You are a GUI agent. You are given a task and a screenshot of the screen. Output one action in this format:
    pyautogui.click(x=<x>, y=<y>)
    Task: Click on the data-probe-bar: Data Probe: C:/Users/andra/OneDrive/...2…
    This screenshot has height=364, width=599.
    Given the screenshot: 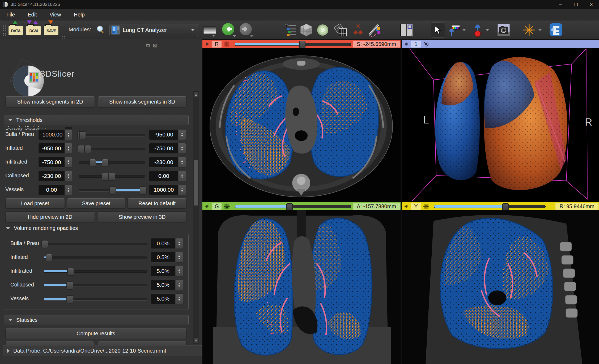 What is the action you would take?
    pyautogui.click(x=102, y=351)
    